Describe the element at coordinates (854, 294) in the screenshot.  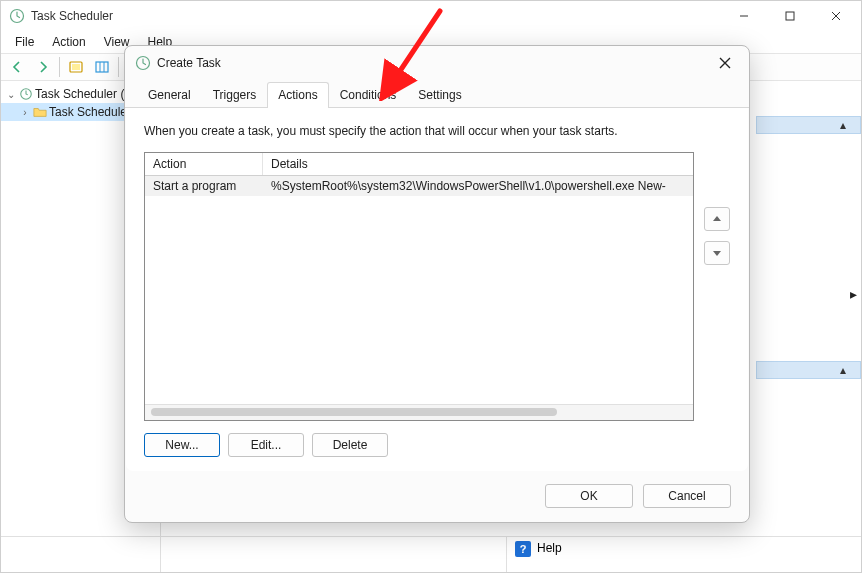
I see `scroll-right-icon: ▸` at that location.